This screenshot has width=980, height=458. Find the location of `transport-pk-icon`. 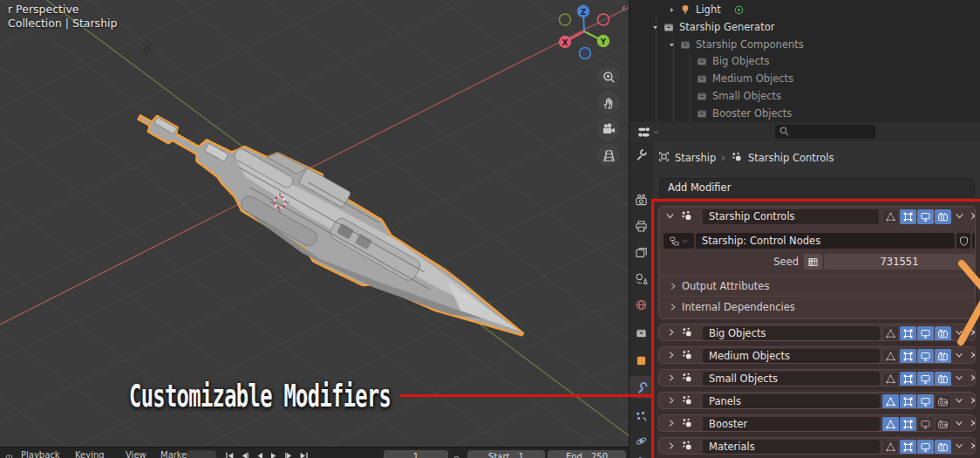

transport-pk-icon is located at coordinates (244, 454).